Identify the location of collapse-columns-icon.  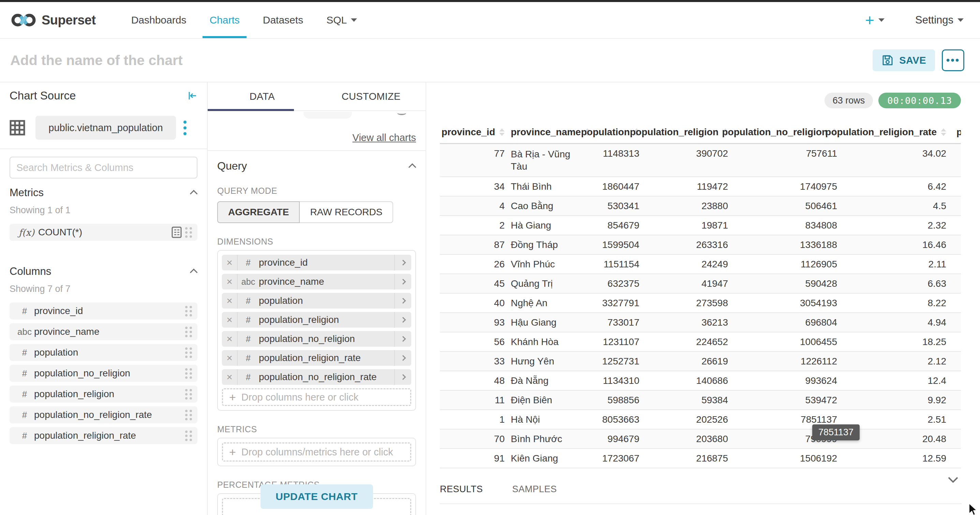
(194, 273).